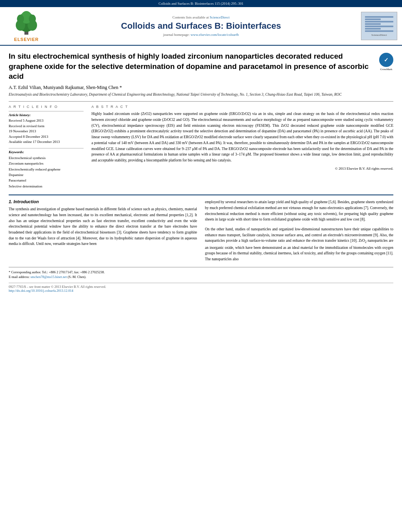  What do you see at coordinates (201, 66) in the screenshot?
I see `article-title-section: In situ electrochemical synthesis of hig…` at bounding box center [201, 66].